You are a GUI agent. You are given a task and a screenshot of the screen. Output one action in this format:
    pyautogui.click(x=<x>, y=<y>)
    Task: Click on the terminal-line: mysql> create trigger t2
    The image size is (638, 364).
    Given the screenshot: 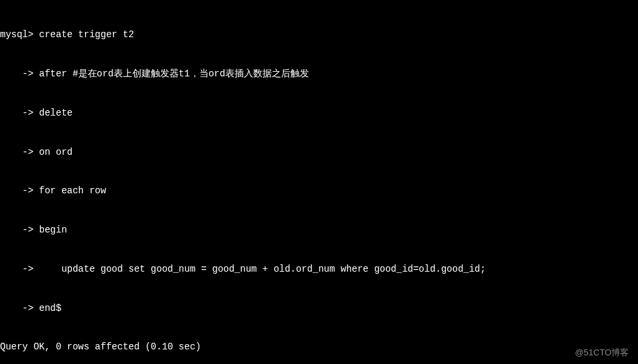 What is the action you would take?
    pyautogui.click(x=319, y=35)
    